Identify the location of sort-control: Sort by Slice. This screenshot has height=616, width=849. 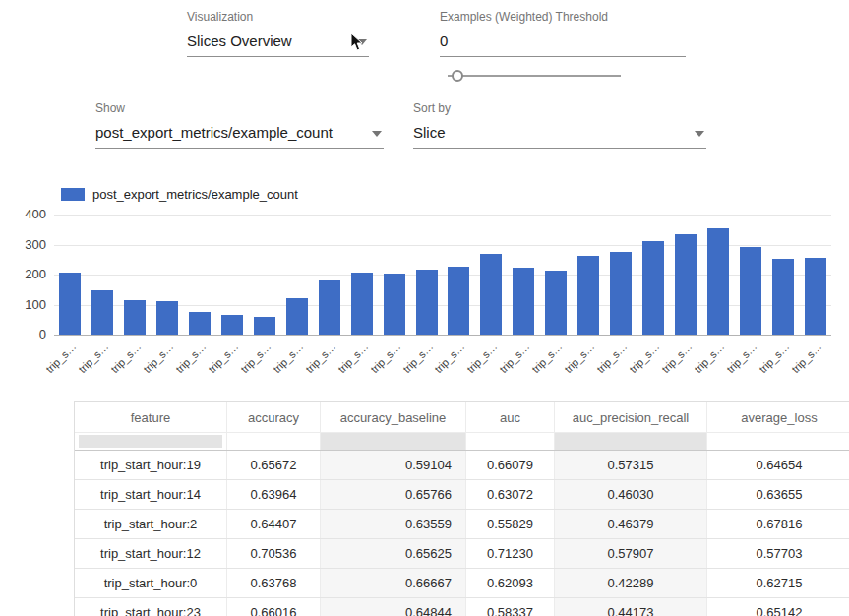
(560, 125).